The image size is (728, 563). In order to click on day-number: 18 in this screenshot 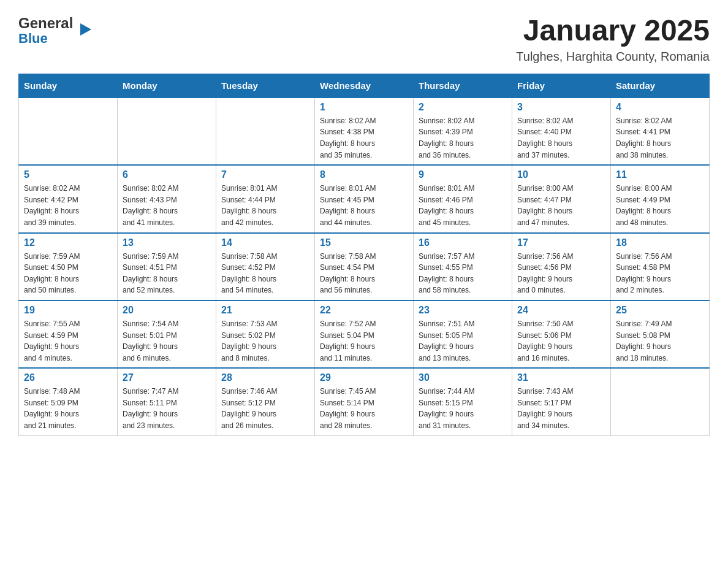, I will do `click(660, 243)`.